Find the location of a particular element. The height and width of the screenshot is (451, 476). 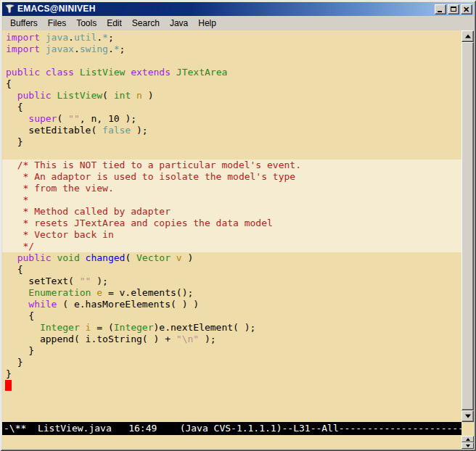

code-line: * resets JTextArea and copies the data m… is located at coordinates (234, 223).